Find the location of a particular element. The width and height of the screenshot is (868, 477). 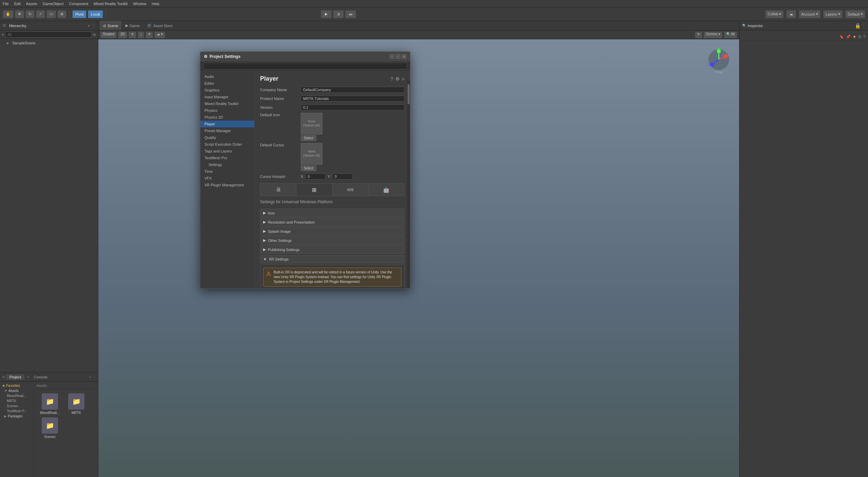

hierarchy-menu-btn: ⋮ is located at coordinates (94, 26).